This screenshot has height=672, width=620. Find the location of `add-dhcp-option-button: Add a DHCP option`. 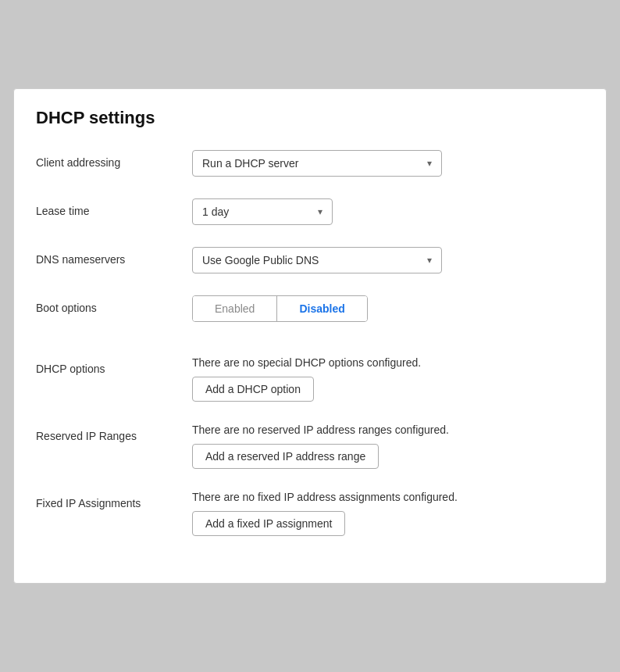

add-dhcp-option-button: Add a DHCP option is located at coordinates (253, 389).